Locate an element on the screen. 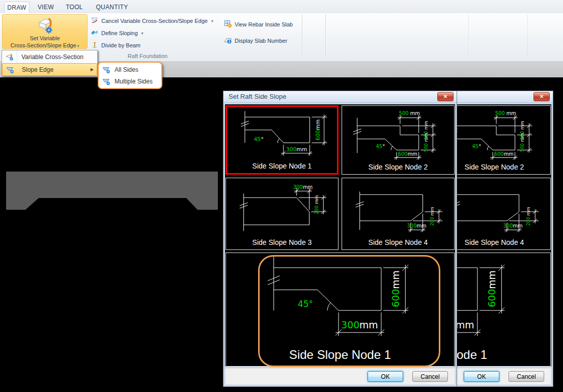 The image size is (563, 392). define-sloping-button: Define Sloping ▾ is located at coordinates (117, 33).